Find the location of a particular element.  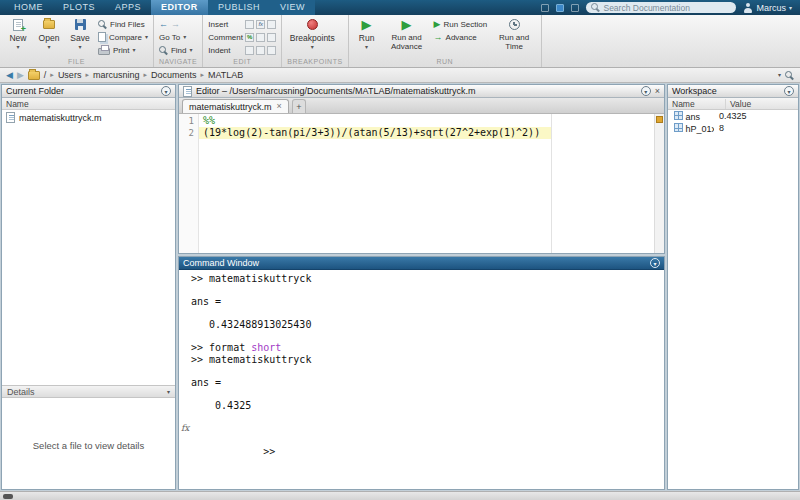

insert-block-icon is located at coordinates (272, 24).